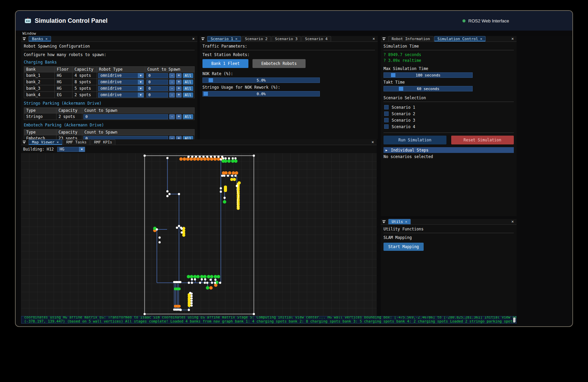 Image resolution: width=588 pixels, height=382 pixels. What do you see at coordinates (40, 133) in the screenshot?
I see `col-type: Type` at bounding box center [40, 133].